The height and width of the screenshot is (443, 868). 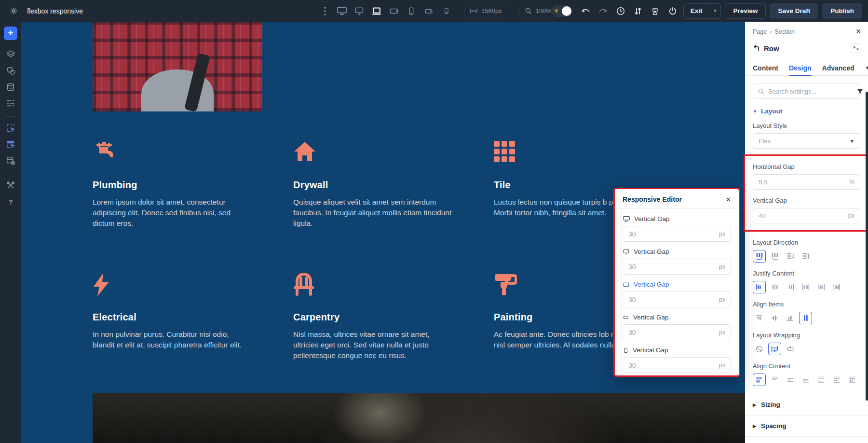 What do you see at coordinates (804, 182) in the screenshot?
I see `horizontal-gap-input` at bounding box center [804, 182].